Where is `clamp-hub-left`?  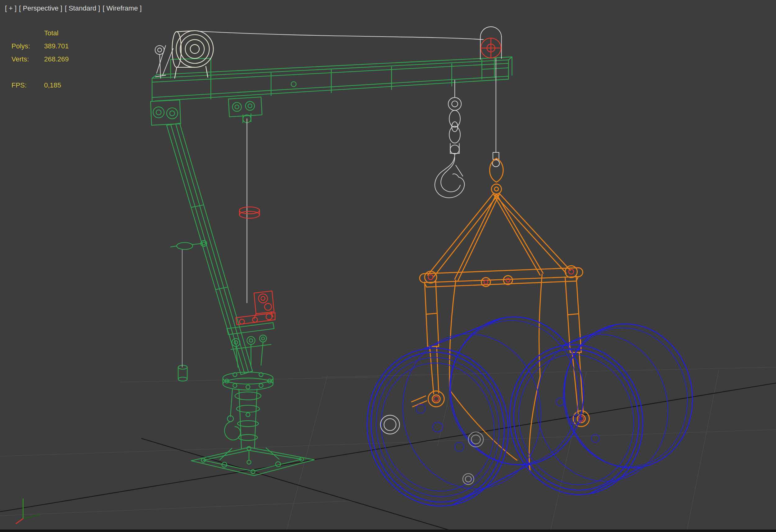
clamp-hub-left is located at coordinates (436, 399).